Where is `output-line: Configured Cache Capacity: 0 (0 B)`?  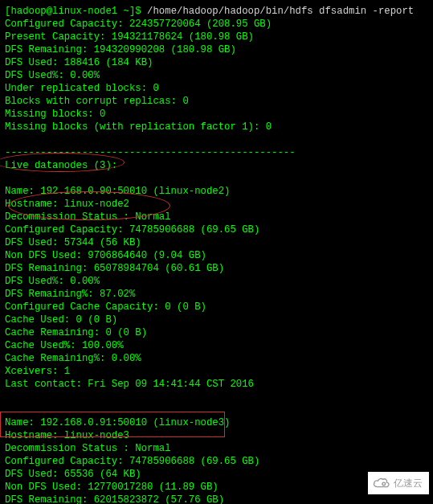
output-line: Configured Cache Capacity: 0 (0 B) is located at coordinates (217, 307).